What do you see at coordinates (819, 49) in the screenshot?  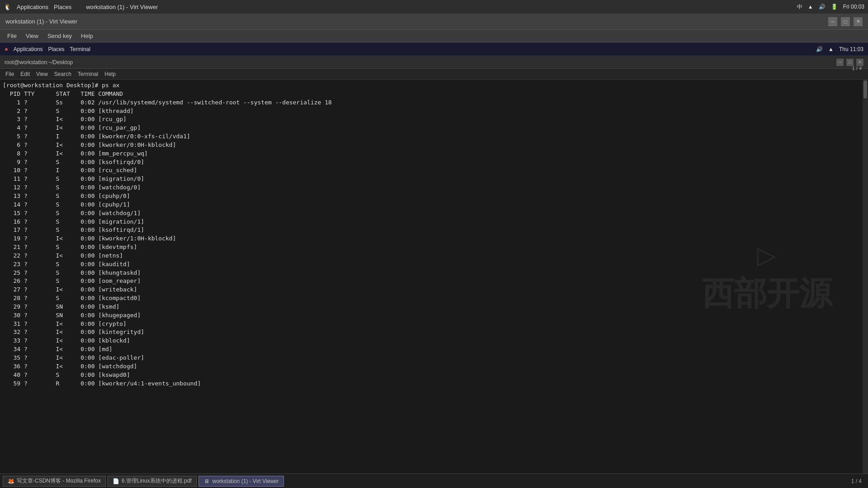 I see `guest-indicator-sound: 🔊` at bounding box center [819, 49].